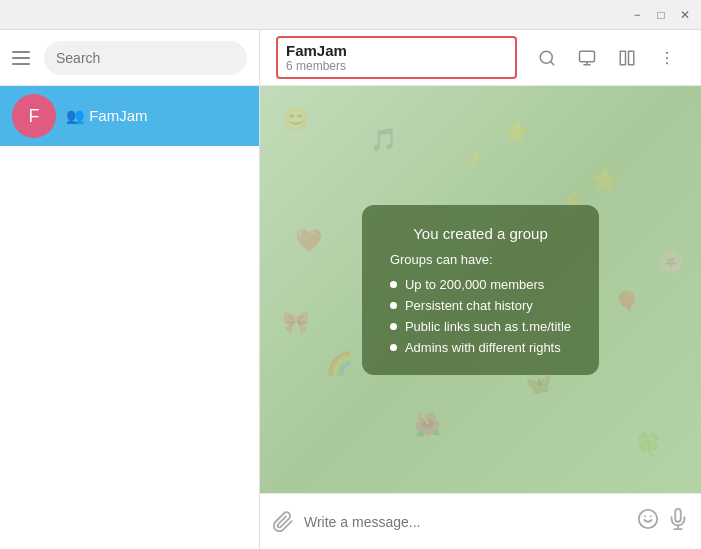  Describe the element at coordinates (480, 348) in the screenshot. I see `info-card-list-item: Admins with different rights` at that location.